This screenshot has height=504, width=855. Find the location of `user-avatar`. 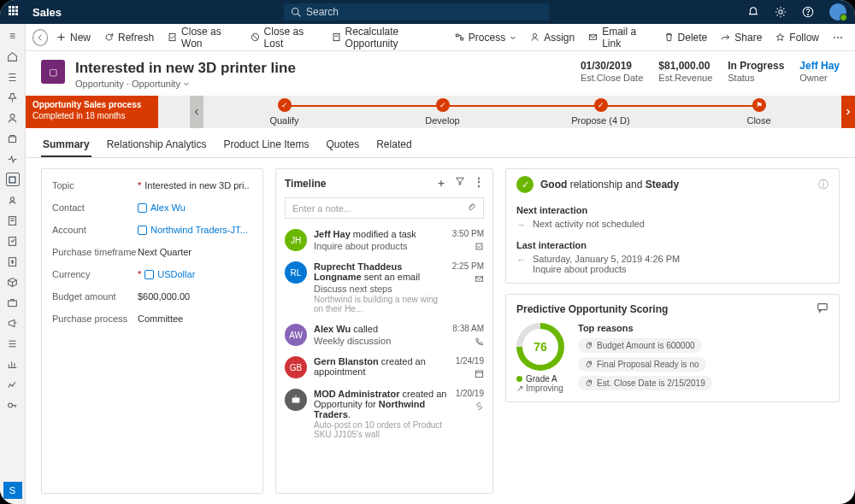

user-avatar is located at coordinates (838, 12).